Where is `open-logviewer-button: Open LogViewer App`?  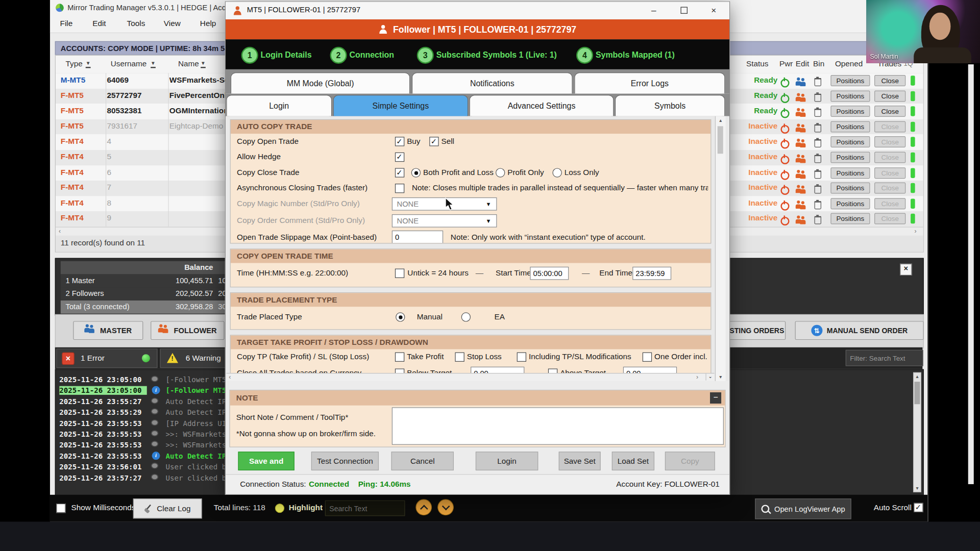 open-logviewer-button: Open LogViewer App is located at coordinates (803, 509).